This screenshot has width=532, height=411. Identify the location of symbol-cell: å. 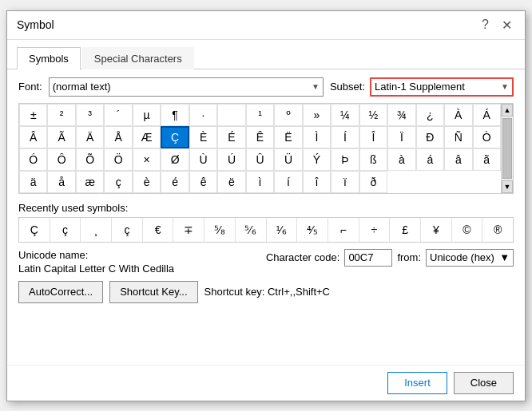
(61, 182).